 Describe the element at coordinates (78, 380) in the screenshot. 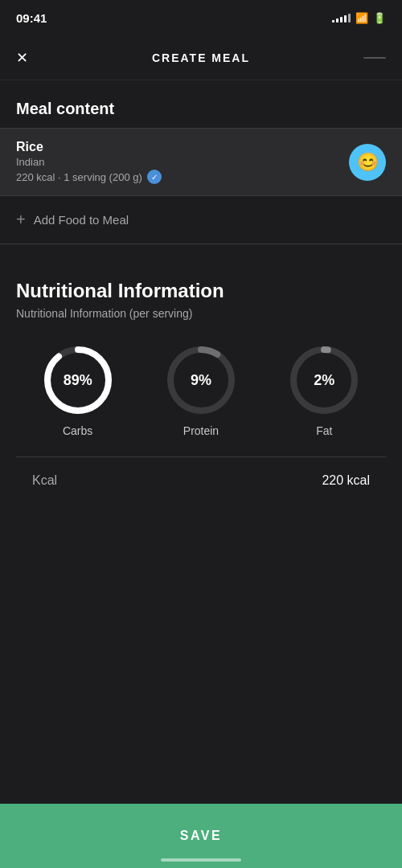

I see `ring-carbs: 89%` at that location.